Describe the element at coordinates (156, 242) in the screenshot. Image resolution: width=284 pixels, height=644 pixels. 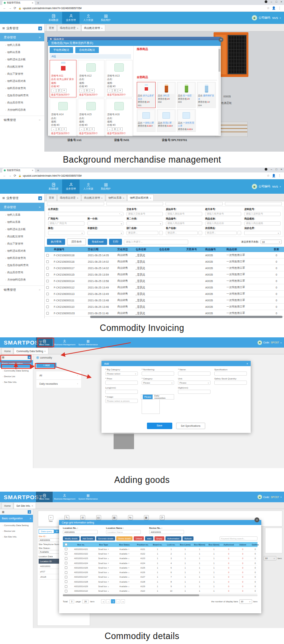
I see `keyword-search-input: 请输入关键字...` at that location.